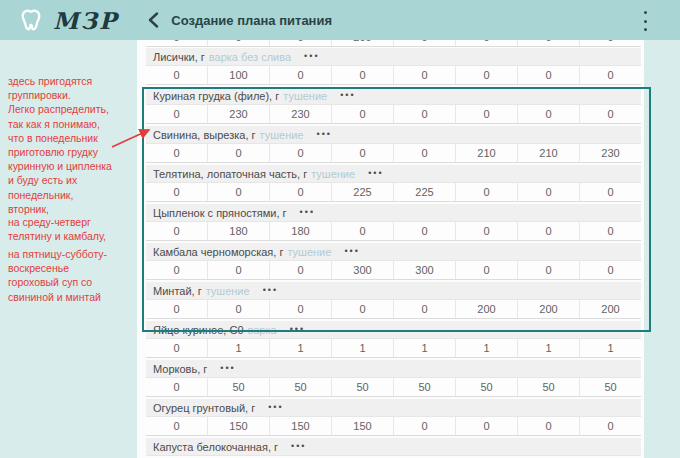 The width and height of the screenshot is (680, 458). I want to click on item-name-row: Огурец грунтовый, г•••, so click(394, 408).